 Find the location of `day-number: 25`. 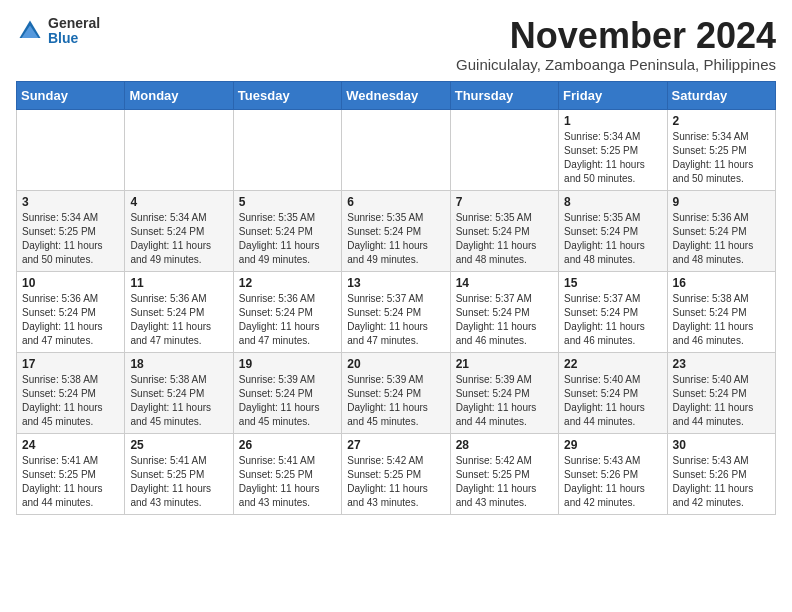

day-number: 25 is located at coordinates (178, 445).